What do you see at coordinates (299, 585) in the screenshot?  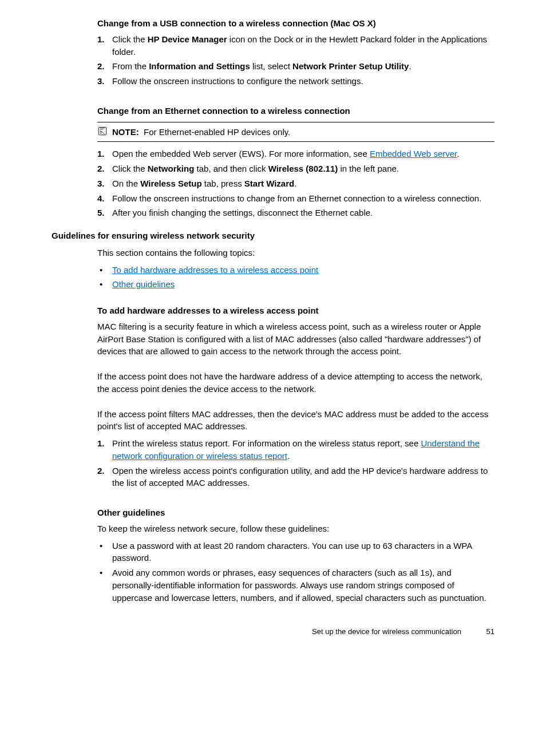 I see `bullet-text: Avoid any common words or phrases, easy …` at bounding box center [299, 585].